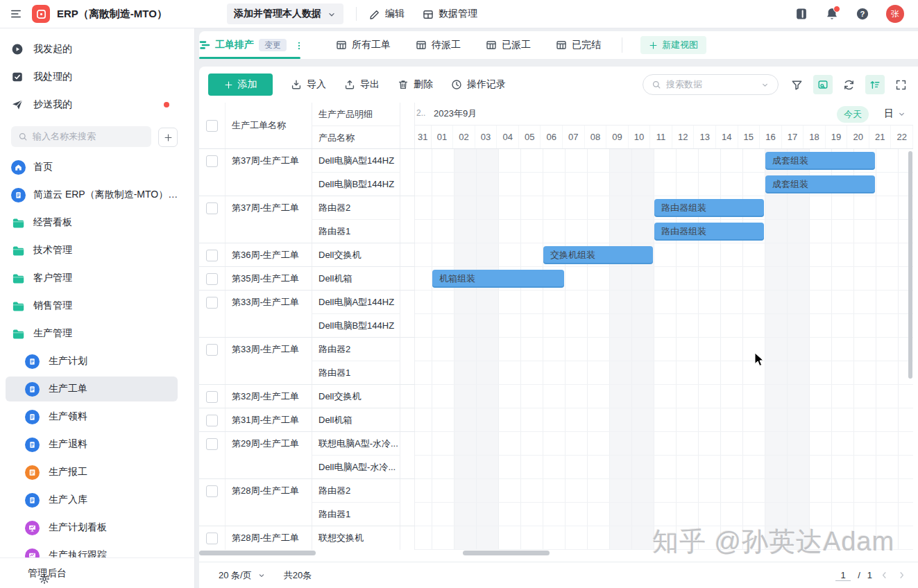  I want to click on sidebar-sub-4: 生产报工, so click(97, 472).